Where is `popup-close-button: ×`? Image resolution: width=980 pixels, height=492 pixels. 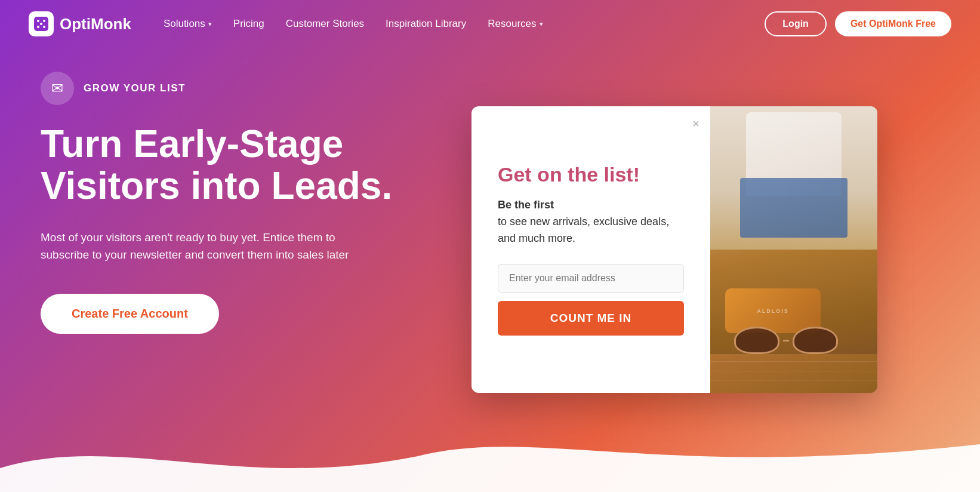 popup-close-button: × is located at coordinates (696, 124).